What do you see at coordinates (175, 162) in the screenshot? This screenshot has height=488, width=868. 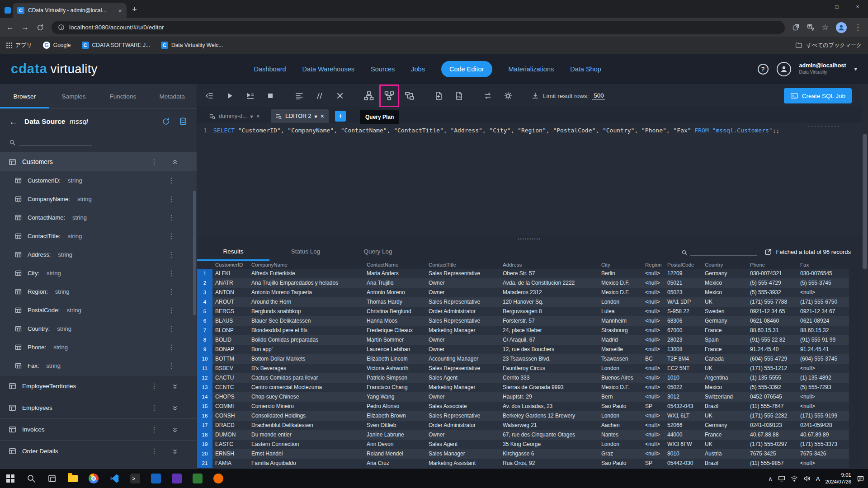 I see `collapse-icon` at bounding box center [175, 162].